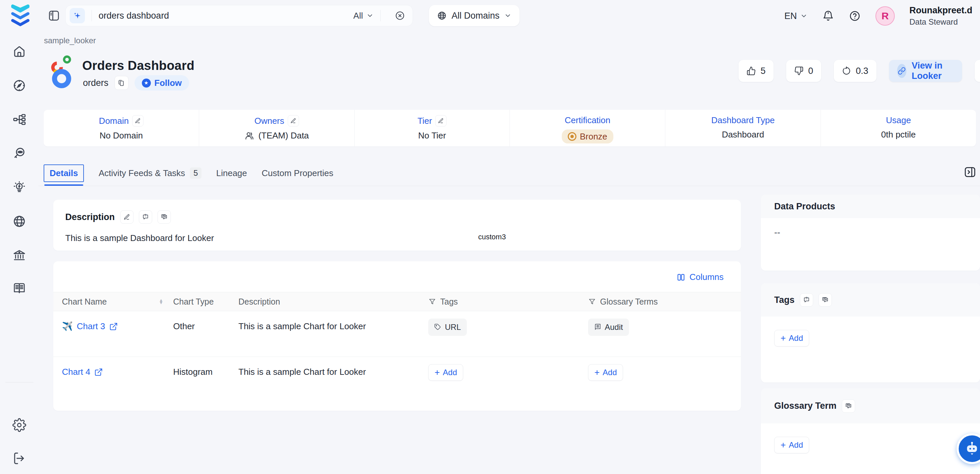 The image size is (980, 474). Describe the element at coordinates (855, 71) in the screenshot. I see `popularity-score-button: 0.3` at that location.